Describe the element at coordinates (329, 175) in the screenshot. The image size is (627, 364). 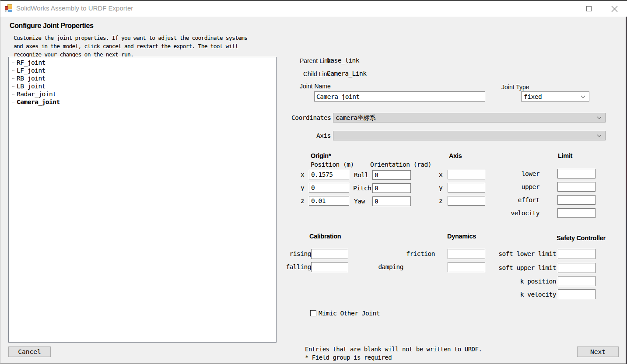
I see `origin-x-input` at that location.